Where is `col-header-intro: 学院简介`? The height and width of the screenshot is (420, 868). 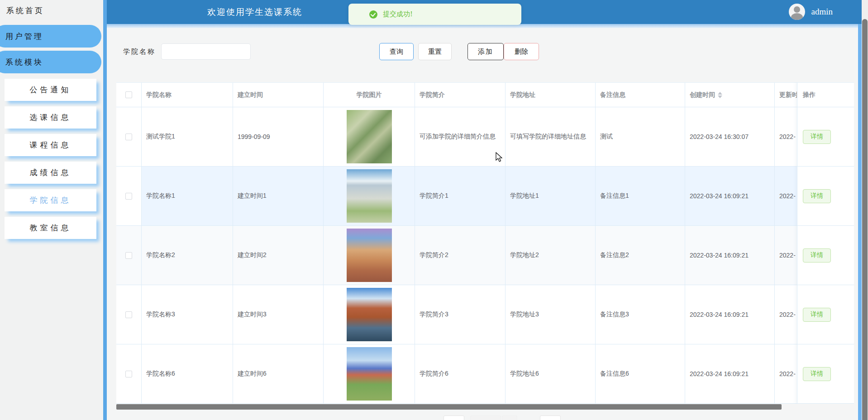
col-header-intro: 学院简介 is located at coordinates (460, 95).